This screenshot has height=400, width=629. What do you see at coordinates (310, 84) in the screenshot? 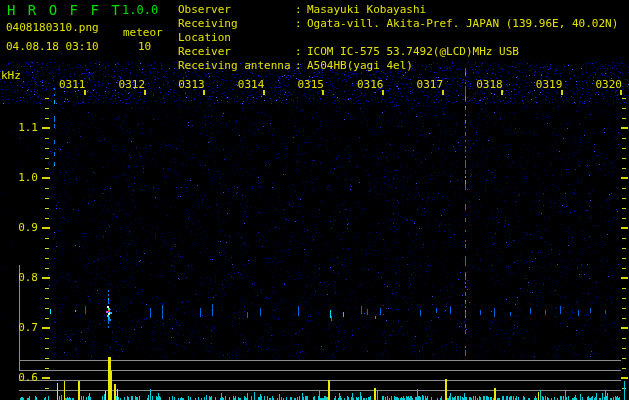
I see `time-label: 0315` at bounding box center [310, 84].